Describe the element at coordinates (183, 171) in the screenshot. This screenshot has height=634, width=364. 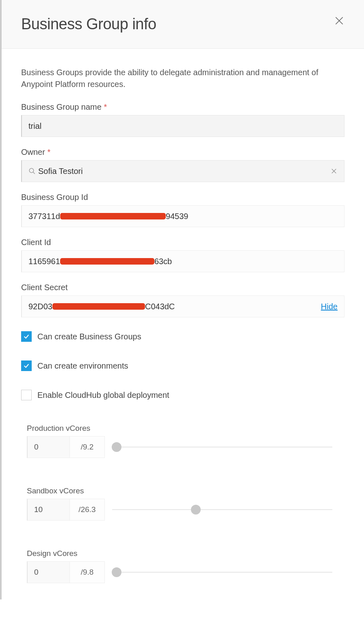
I see `owner-search-wrap` at that location.